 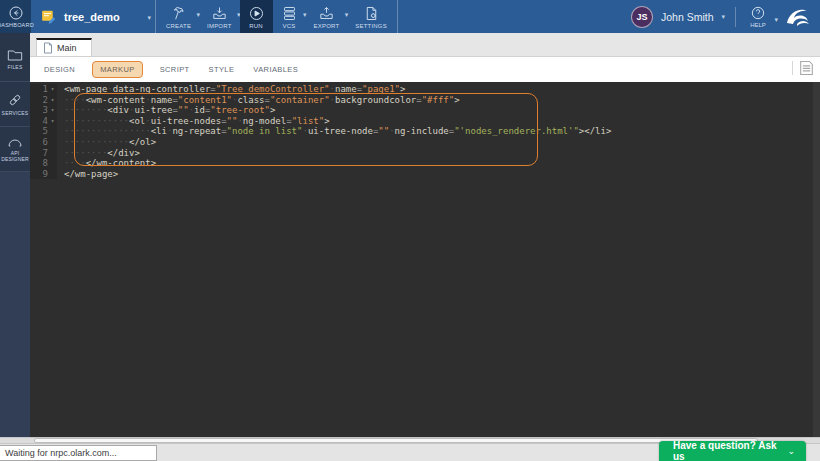 What do you see at coordinates (290, 14) in the screenshot?
I see `stack-icon` at bounding box center [290, 14].